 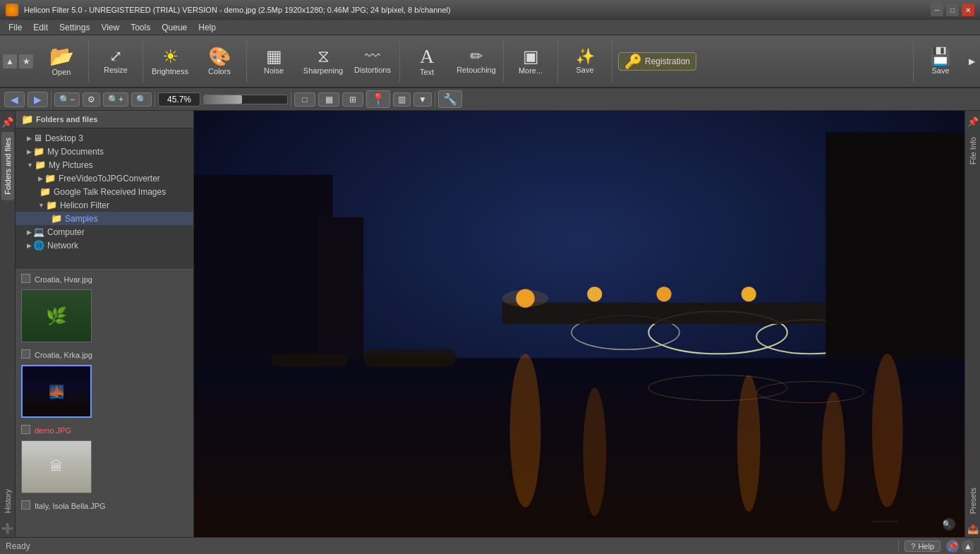 I want to click on more-button: ✨ Save, so click(x=585, y=61).